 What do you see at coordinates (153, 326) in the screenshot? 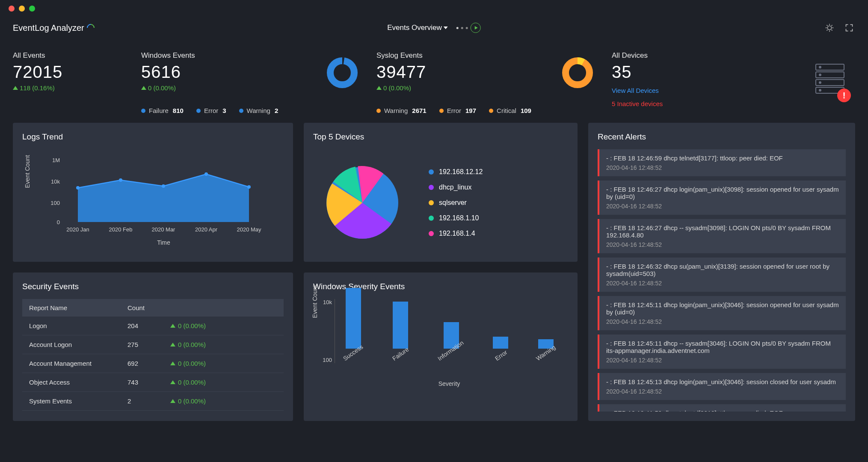
I see `table-row: Logon 204 0 (0.00%)` at bounding box center [153, 326].